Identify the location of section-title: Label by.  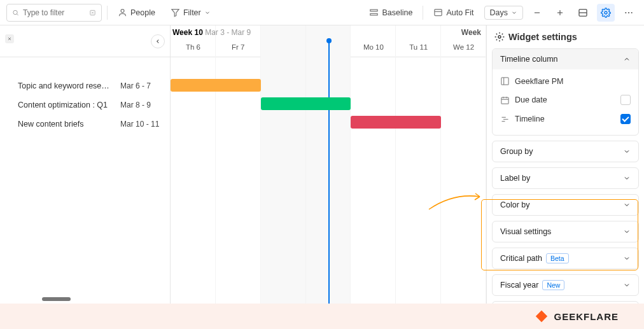
(515, 178).